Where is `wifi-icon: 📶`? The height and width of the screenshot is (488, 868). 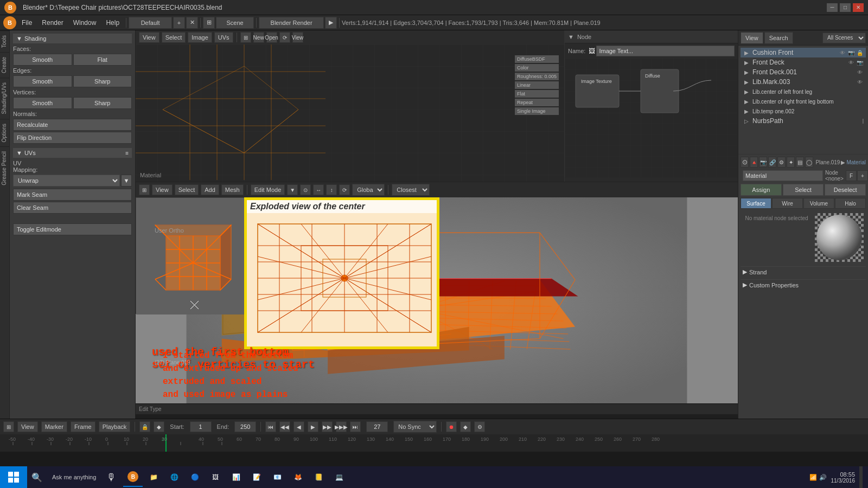 wifi-icon: 📶 is located at coordinates (813, 477).